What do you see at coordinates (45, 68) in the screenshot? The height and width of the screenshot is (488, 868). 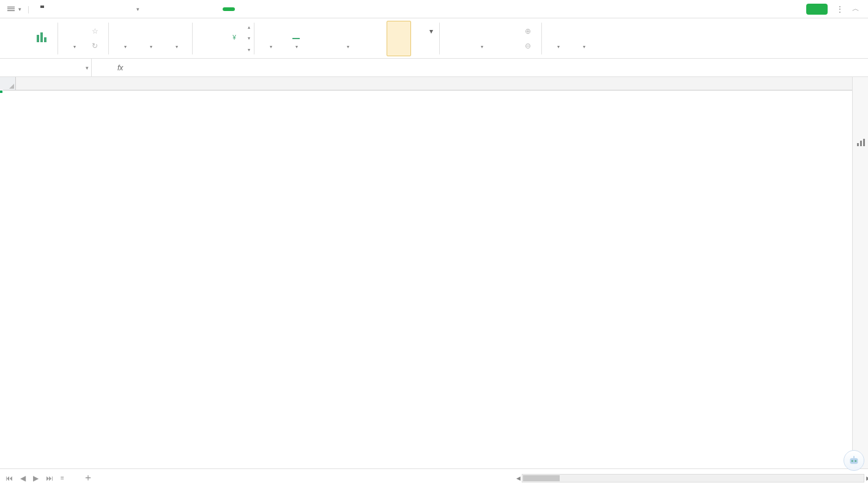 I see `name-box-input` at bounding box center [45, 68].